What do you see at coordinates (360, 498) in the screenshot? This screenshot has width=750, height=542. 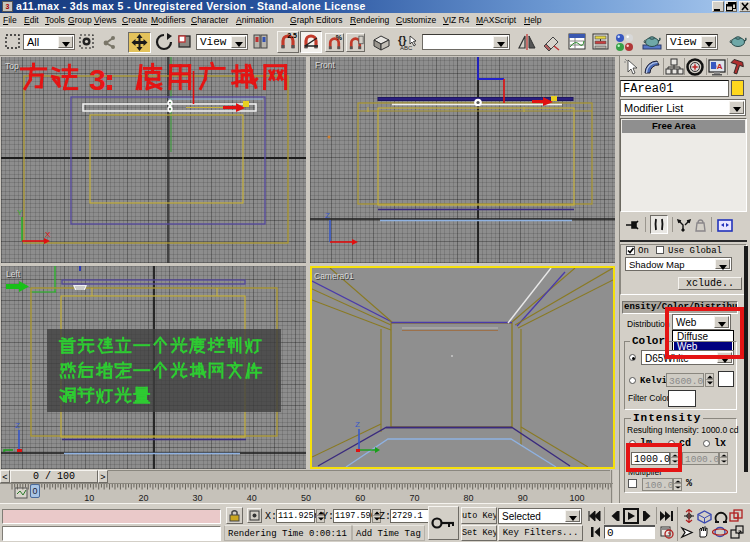 I see `svg-text: 60` at bounding box center [360, 498].